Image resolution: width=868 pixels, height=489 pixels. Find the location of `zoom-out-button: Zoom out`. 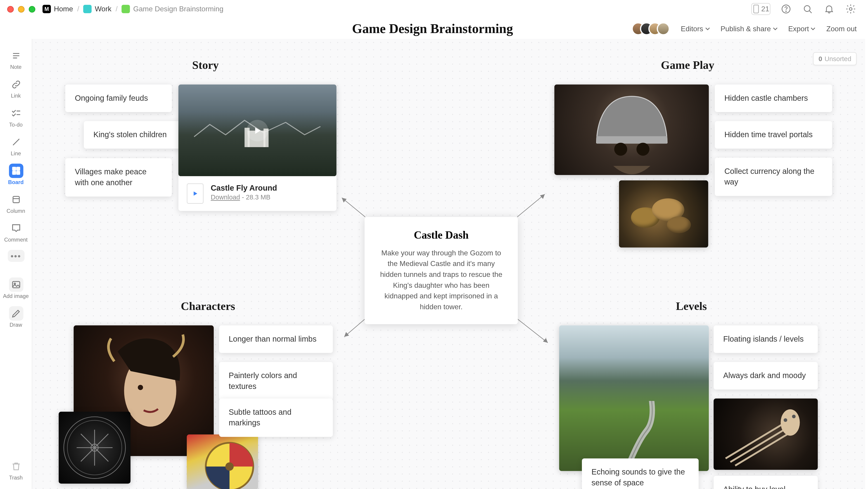

zoom-out-button: Zoom out is located at coordinates (842, 29).